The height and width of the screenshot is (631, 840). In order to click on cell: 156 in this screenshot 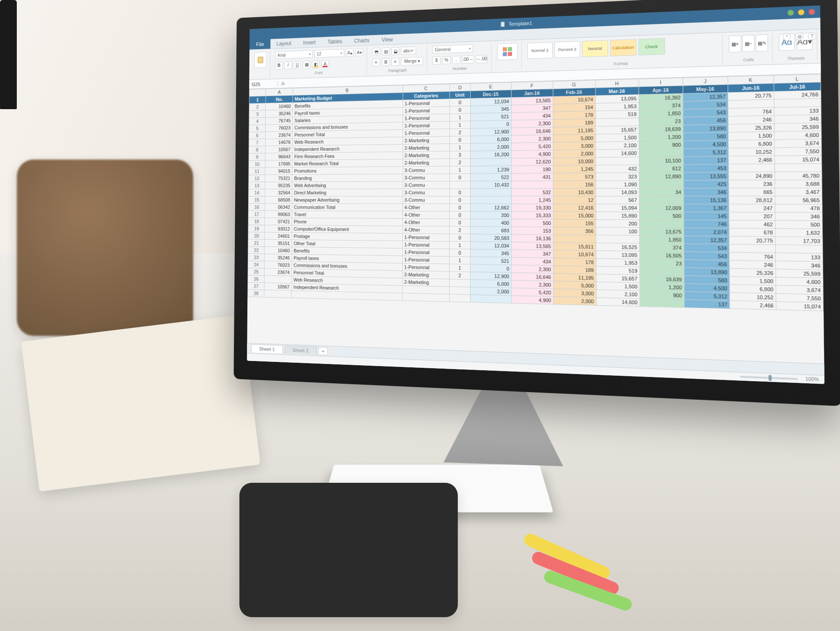, I will do `click(575, 185)`.